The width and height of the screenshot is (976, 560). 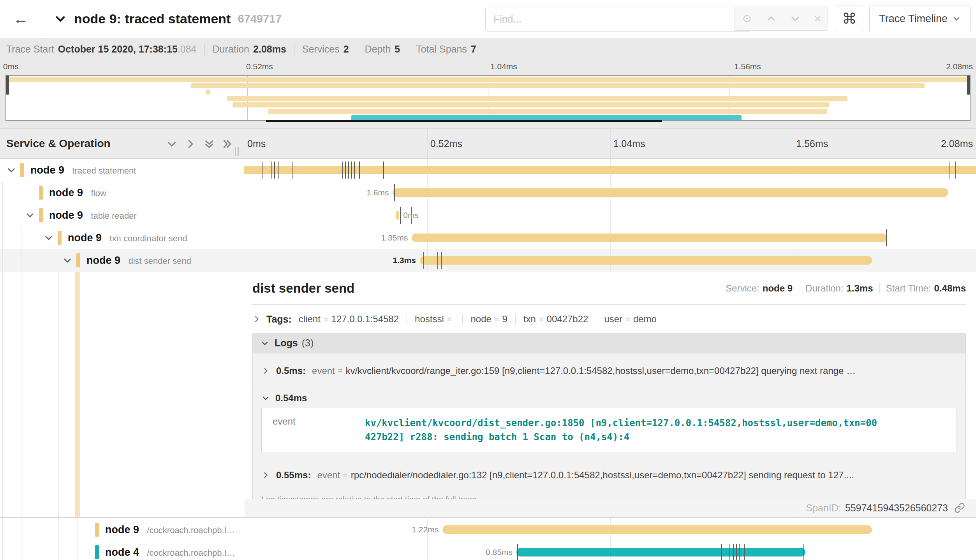 What do you see at coordinates (488, 98) in the screenshot?
I see `minimap` at bounding box center [488, 98].